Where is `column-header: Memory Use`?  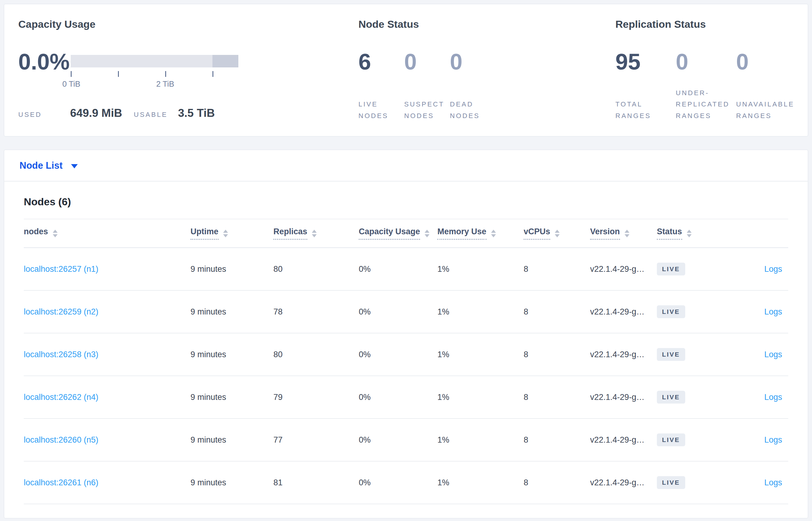
column-header: Memory Use is located at coordinates (481, 233).